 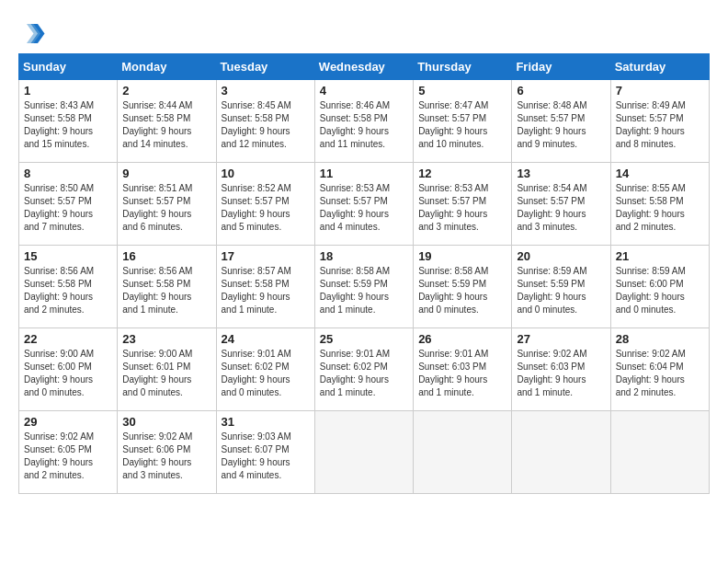 I want to click on cell-details: Sunrise: 9:03 AMSunset: 6:07 PMDaylight:…, so click(x=266, y=456).